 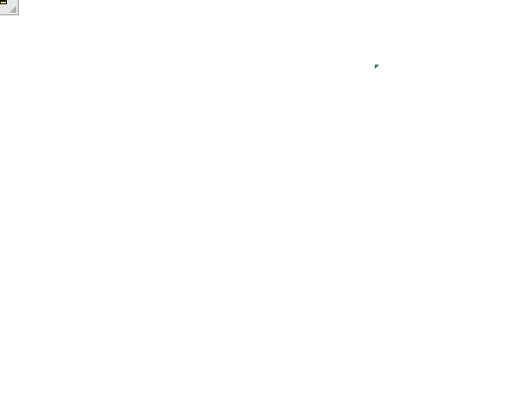 I want to click on cell-error-indicator-icon, so click(x=377, y=66).